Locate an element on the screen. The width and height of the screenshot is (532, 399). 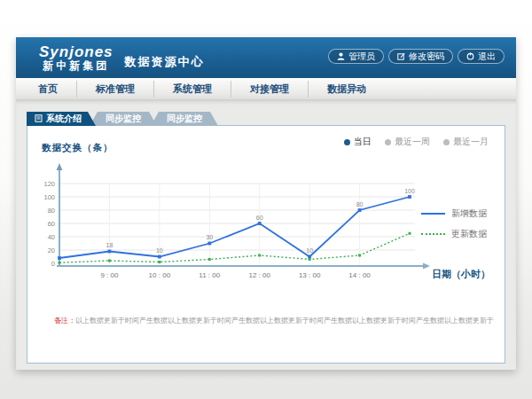
logout-button-label: 退出 is located at coordinates (487, 57).